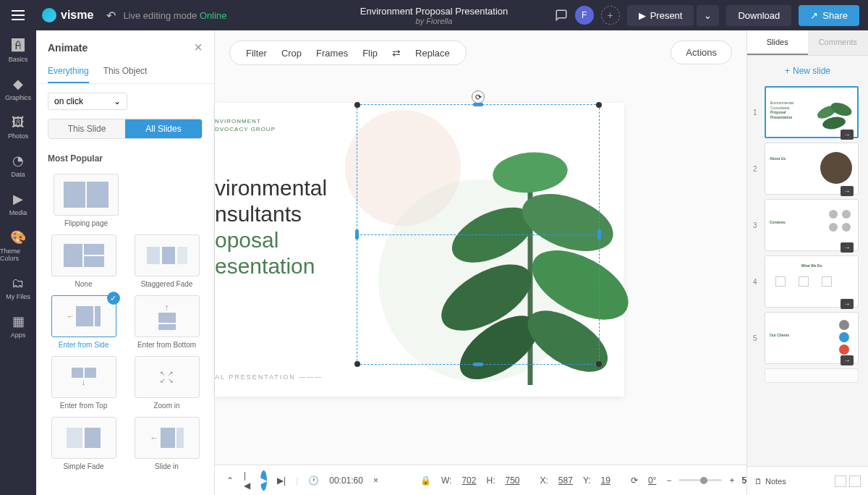 The width and height of the screenshot is (868, 495). Describe the element at coordinates (346, 481) in the screenshot. I see `time-value: 00:01:60` at that location.